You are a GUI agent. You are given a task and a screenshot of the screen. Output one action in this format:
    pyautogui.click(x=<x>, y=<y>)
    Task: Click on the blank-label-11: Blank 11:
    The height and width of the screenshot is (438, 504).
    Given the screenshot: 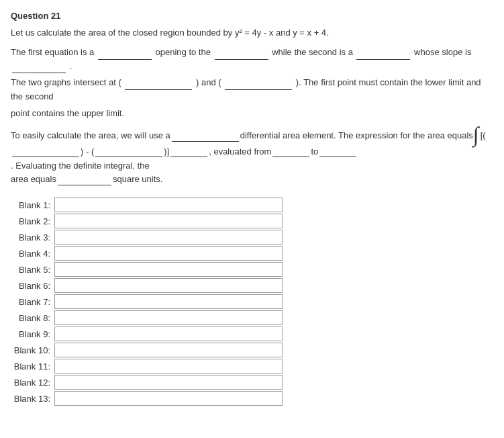 What is the action you would take?
    pyautogui.click(x=32, y=367)
    